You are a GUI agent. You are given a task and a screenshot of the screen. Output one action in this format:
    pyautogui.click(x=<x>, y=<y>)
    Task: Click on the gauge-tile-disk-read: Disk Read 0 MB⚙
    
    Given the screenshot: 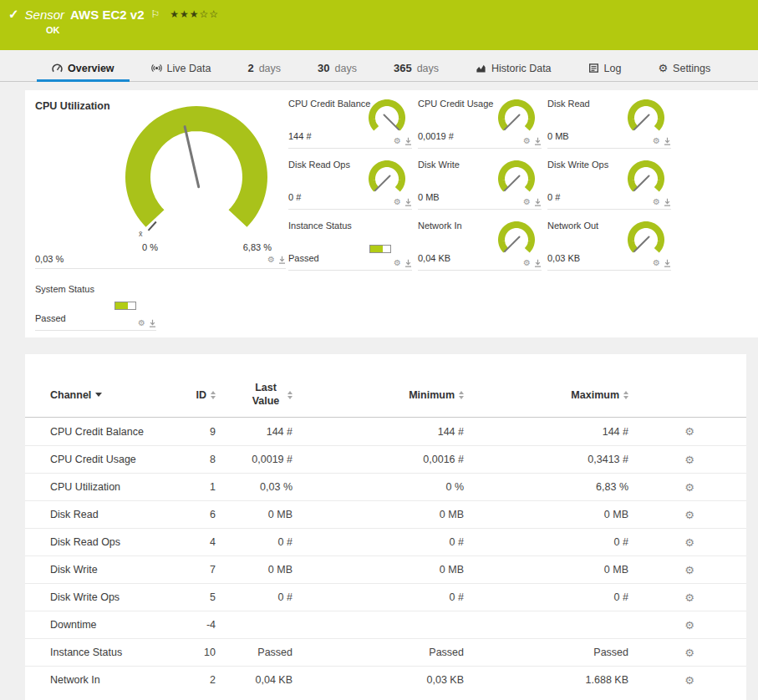 What is the action you would take?
    pyautogui.click(x=609, y=123)
    